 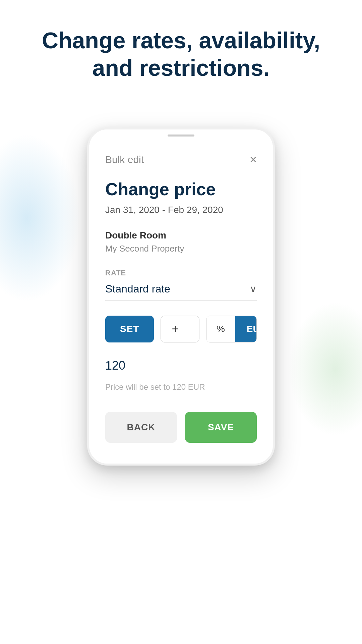 What do you see at coordinates (181, 329) in the screenshot?
I see `operation-buttons: SET + - % EUR` at bounding box center [181, 329].